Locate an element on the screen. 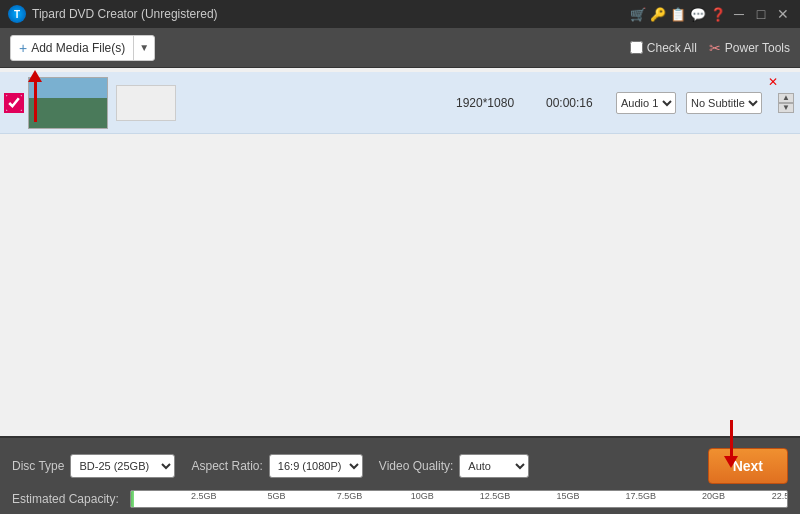  add-media-dropdown-arrow: ▼ is located at coordinates (144, 48).